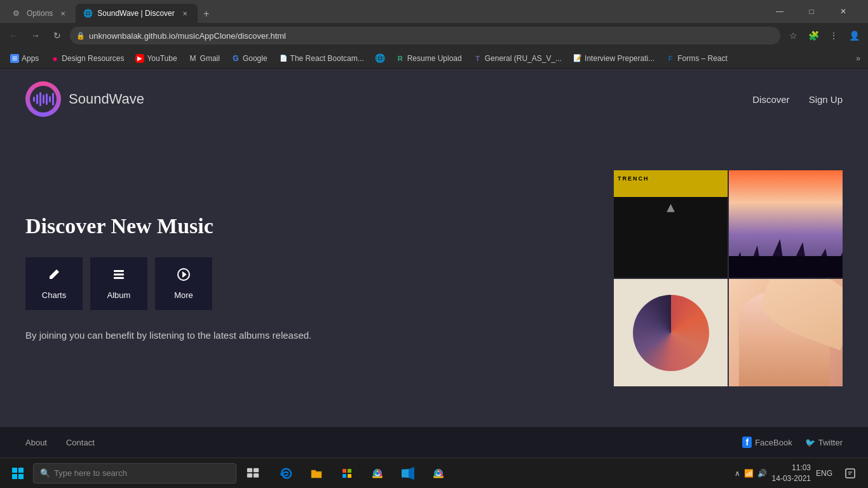 Image resolution: width=868 pixels, height=488 pixels. What do you see at coordinates (119, 295) in the screenshot?
I see `album-label: Album` at bounding box center [119, 295].